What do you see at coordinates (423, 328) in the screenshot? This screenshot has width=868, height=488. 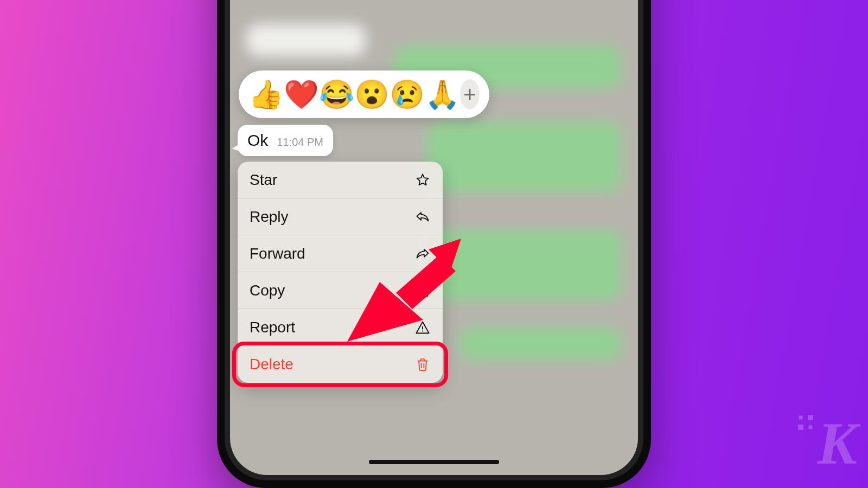 I see `warning-icon` at bounding box center [423, 328].